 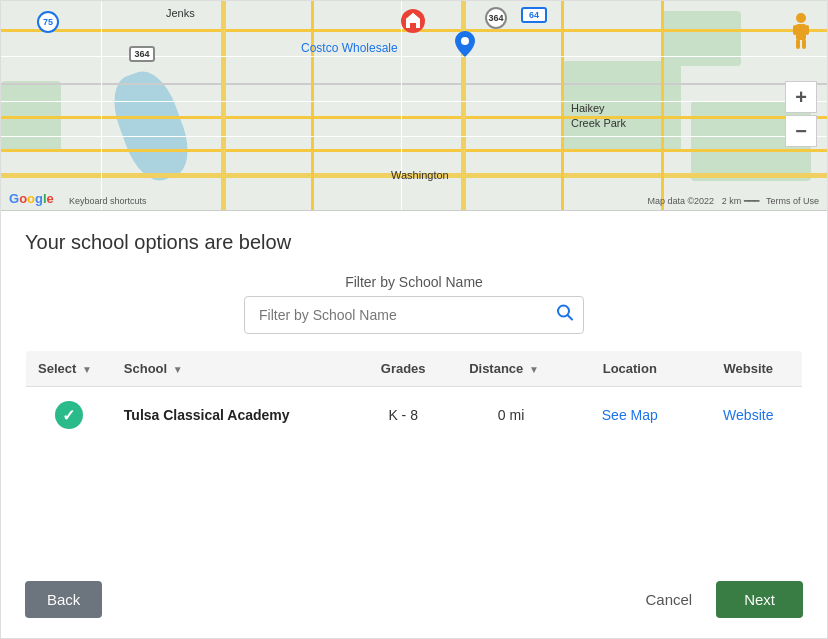 I want to click on school-name-filter-input, so click(x=414, y=315).